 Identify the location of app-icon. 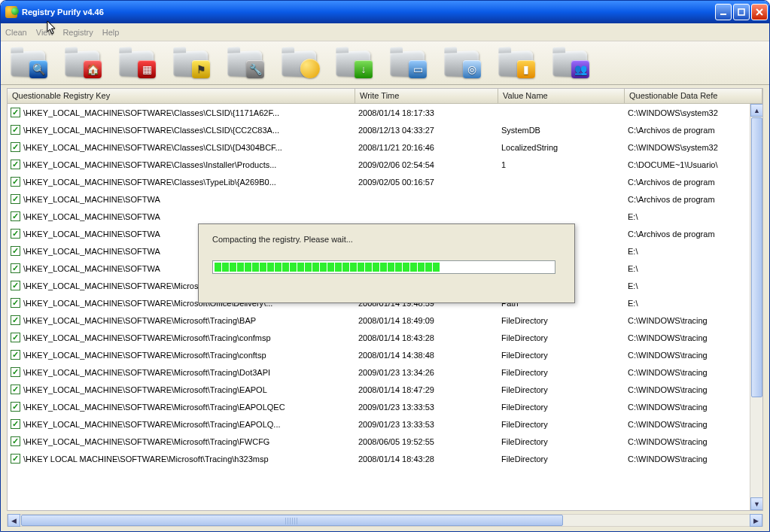
(11, 12).